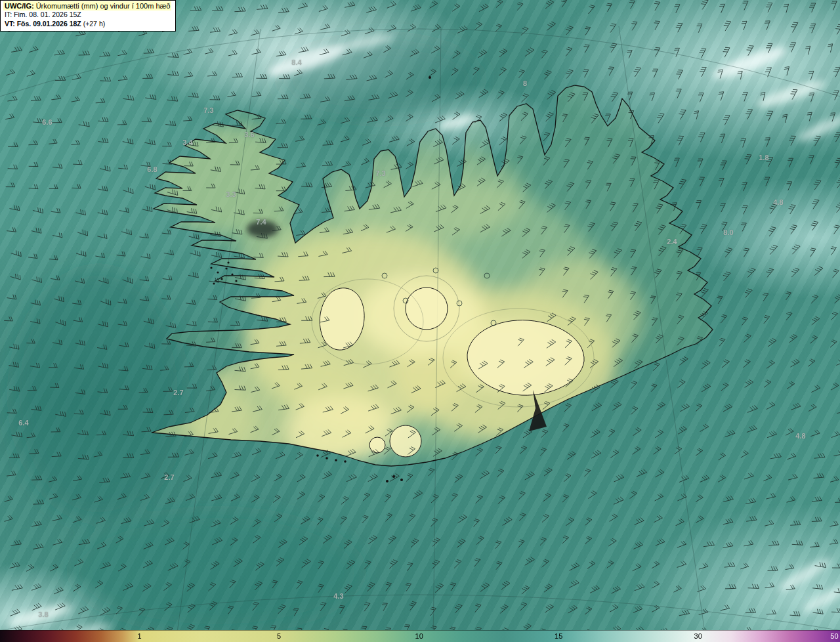 This screenshot has width=840, height=642. Describe the element at coordinates (87, 24) in the screenshot. I see `valid-time: VT: Fös. 09.01.2026 18Z (+27 h)` at that location.